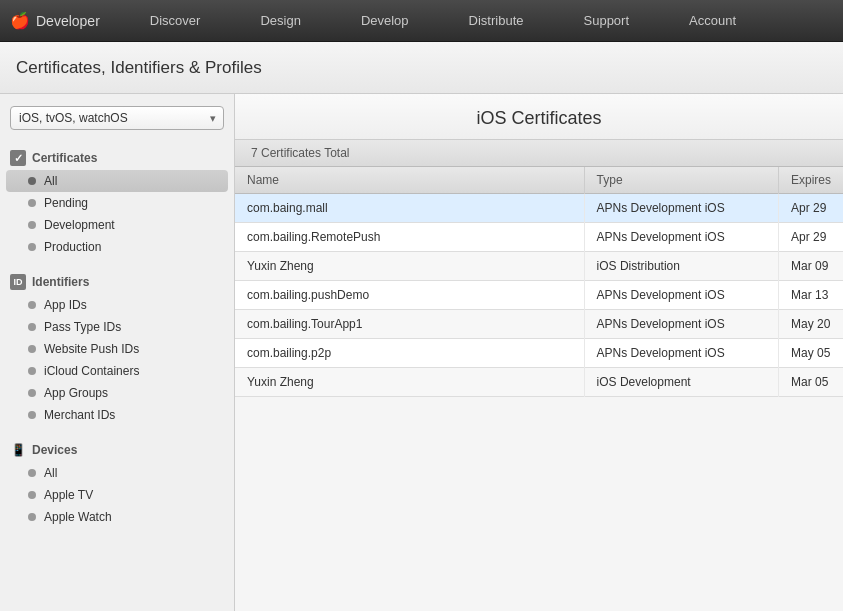 The width and height of the screenshot is (843, 611). Describe the element at coordinates (607, 21) in the screenshot. I see `nav-item-support: Support` at that location.